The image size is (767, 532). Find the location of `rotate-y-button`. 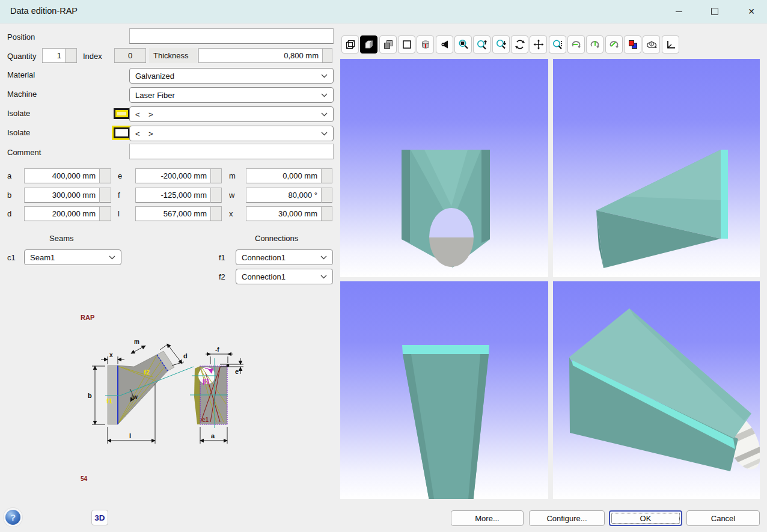

rotate-y-button is located at coordinates (595, 44).